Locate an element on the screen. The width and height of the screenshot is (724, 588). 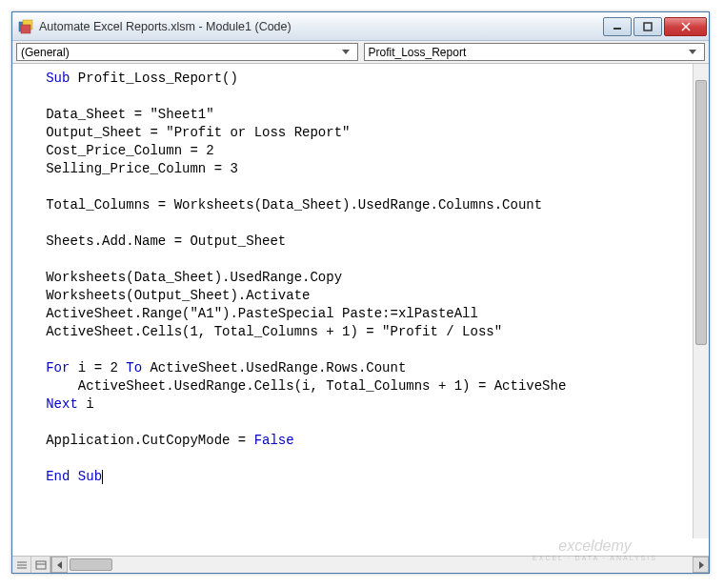
code-keyword: To is located at coordinates (137, 368).